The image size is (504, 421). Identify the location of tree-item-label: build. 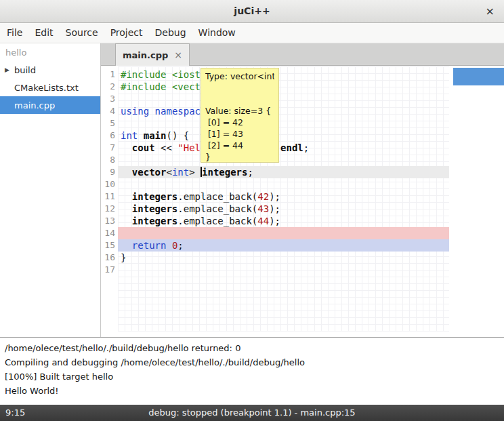
(25, 71).